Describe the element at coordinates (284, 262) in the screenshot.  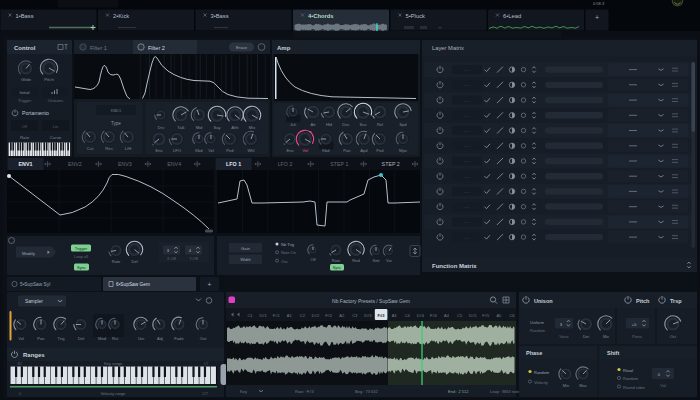
I see `svg-text: Osc` at that location.